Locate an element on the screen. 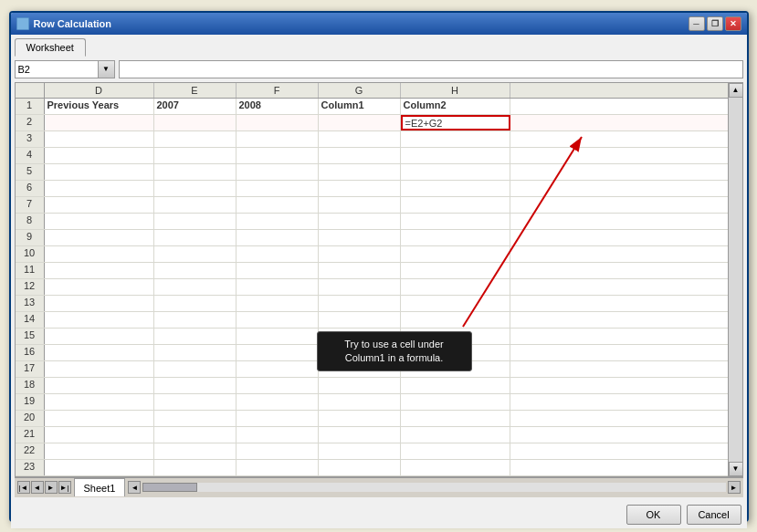 Image resolution: width=757 pixels, height=532 pixels. scroll-down-button: ▼ is located at coordinates (736, 469).